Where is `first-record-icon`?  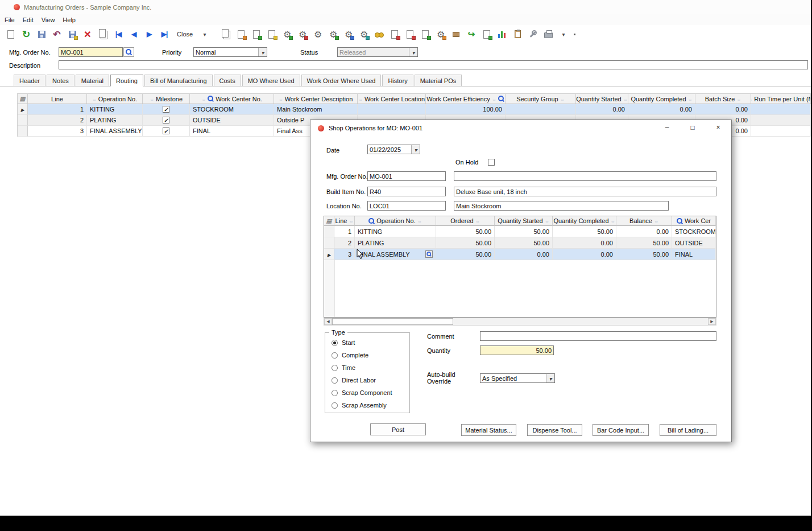
first-record-icon is located at coordinates (118, 34).